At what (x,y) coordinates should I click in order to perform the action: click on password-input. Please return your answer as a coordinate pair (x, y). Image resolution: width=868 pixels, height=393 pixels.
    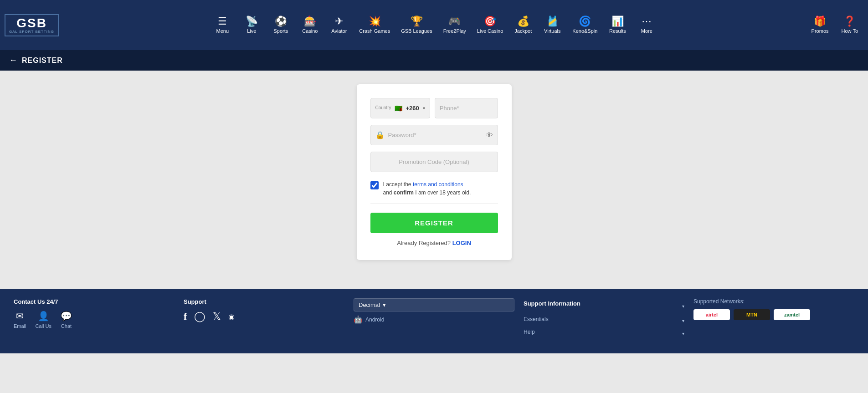
    Looking at the image, I should click on (437, 135).